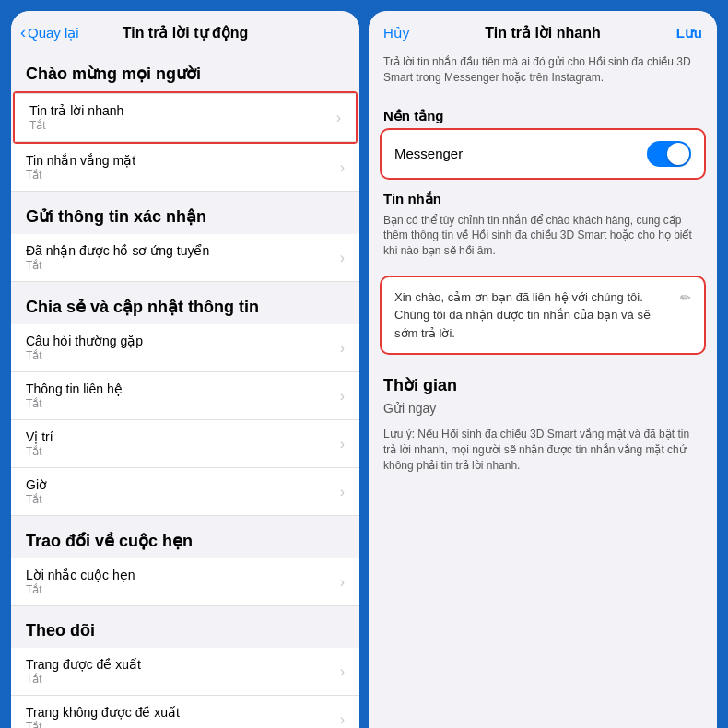  What do you see at coordinates (186, 33) in the screenshot?
I see `left-nav-title: Tin trả lời tự động` at bounding box center [186, 33].